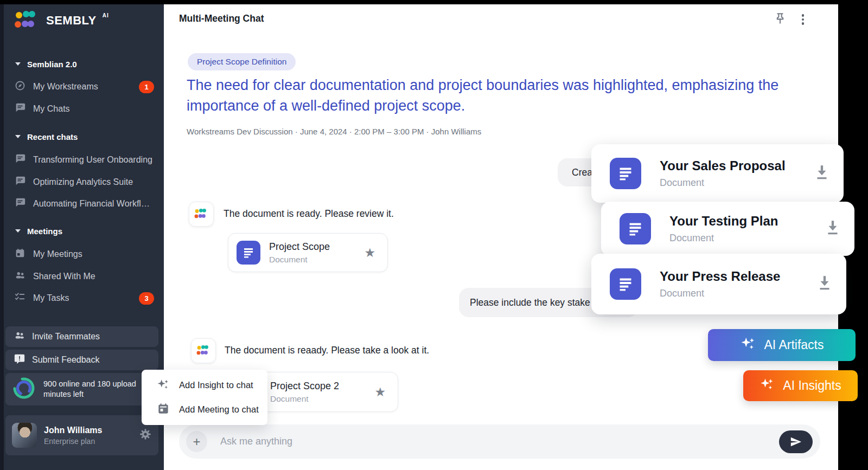 The width and height of the screenshot is (868, 470). Describe the element at coordinates (334, 131) in the screenshot. I see `meeting-meta: Workstreams Dev Discussion · June 4, 202…` at that location.